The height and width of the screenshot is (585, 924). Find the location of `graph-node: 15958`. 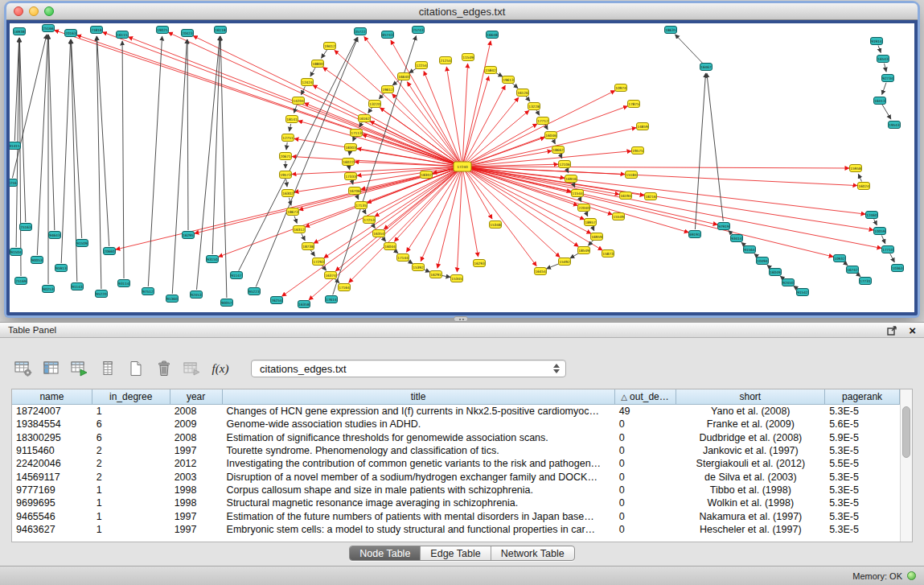

graph-node: 15958 is located at coordinates (856, 169).